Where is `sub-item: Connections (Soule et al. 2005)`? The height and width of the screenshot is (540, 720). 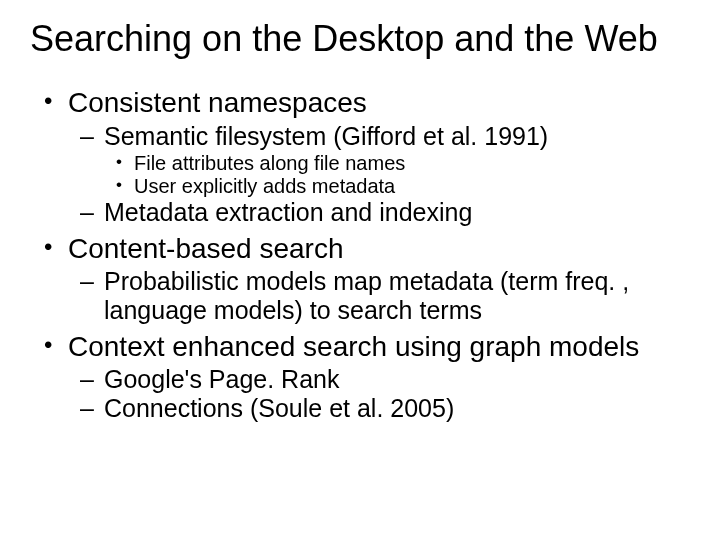
sub-item: Connections (Soule et al. 2005) is located at coordinates (379, 408).